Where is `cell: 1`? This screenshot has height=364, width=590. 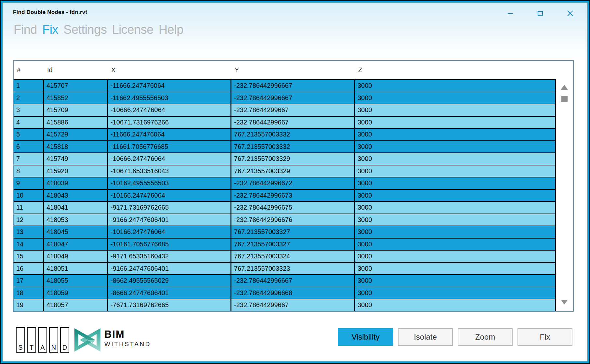
cell: 1 is located at coordinates (29, 86).